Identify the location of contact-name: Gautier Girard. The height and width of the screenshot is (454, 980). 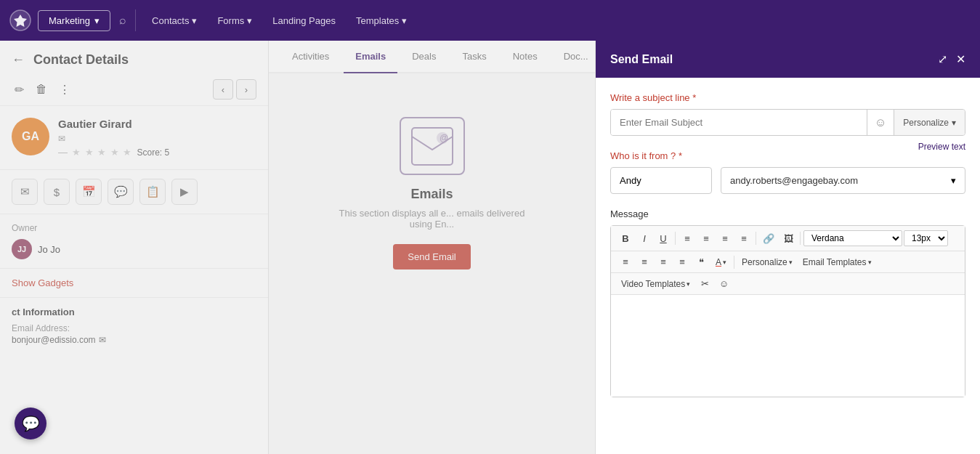
(157, 123).